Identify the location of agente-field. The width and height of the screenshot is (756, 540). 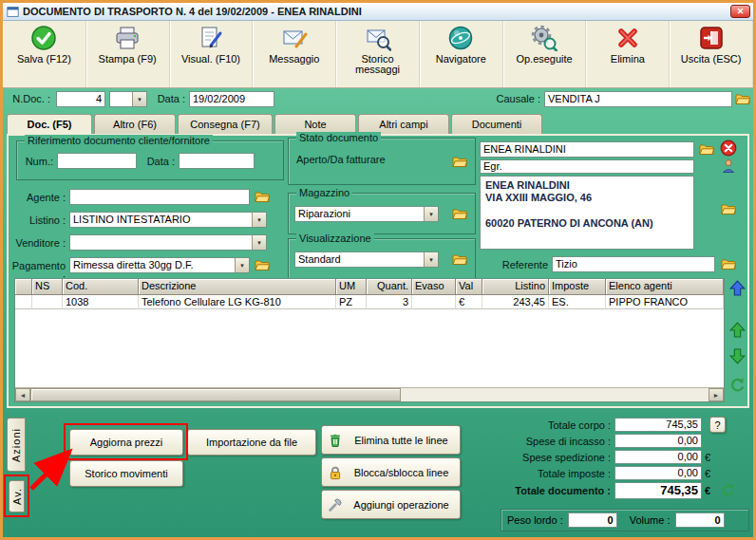
(160, 197).